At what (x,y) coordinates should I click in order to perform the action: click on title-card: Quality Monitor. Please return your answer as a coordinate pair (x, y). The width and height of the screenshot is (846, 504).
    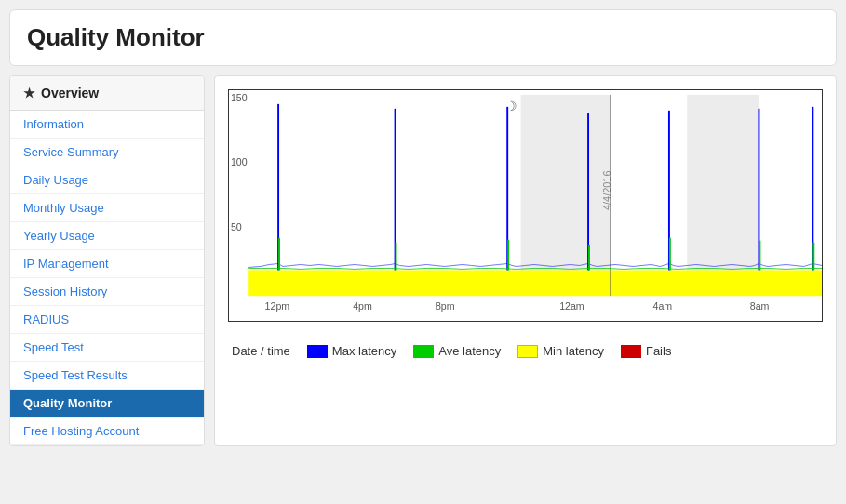
    Looking at the image, I should click on (423, 37).